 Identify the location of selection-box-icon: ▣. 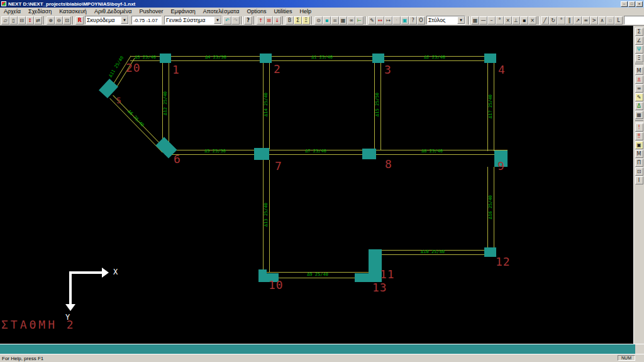
(405, 20).